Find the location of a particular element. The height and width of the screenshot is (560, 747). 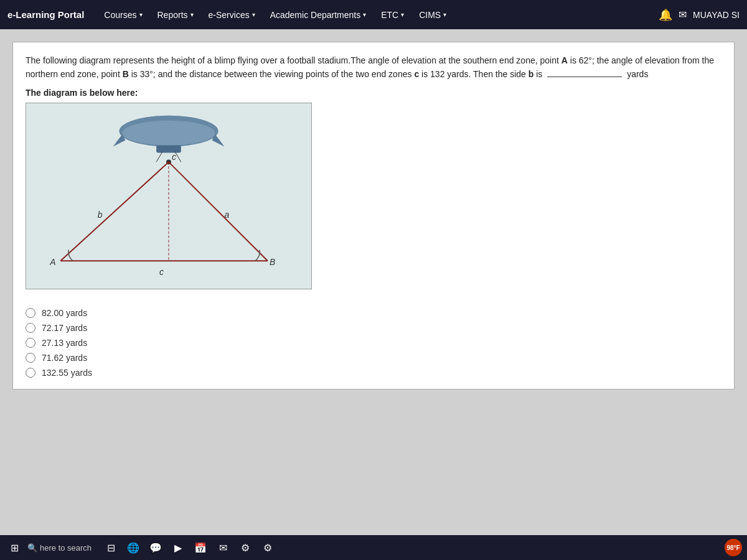

navbar-right: 🔔 ✉ MUAYAD SI is located at coordinates (699, 15).